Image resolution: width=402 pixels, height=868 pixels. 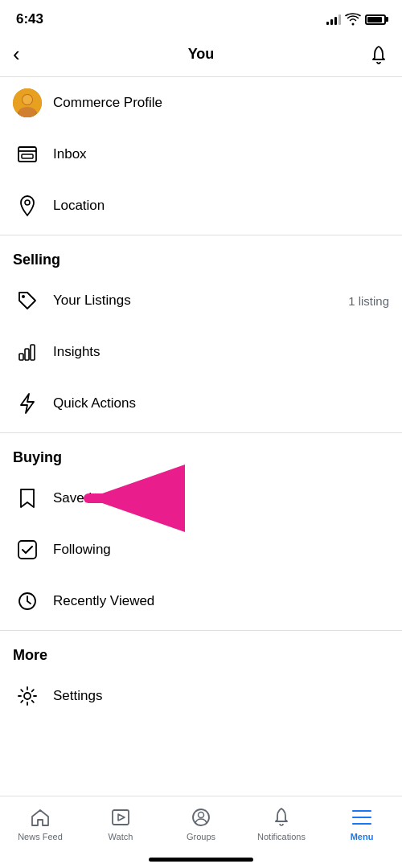 What do you see at coordinates (201, 403) in the screenshot?
I see `menu-item-quick-actions: Quick Actions` at bounding box center [201, 403].